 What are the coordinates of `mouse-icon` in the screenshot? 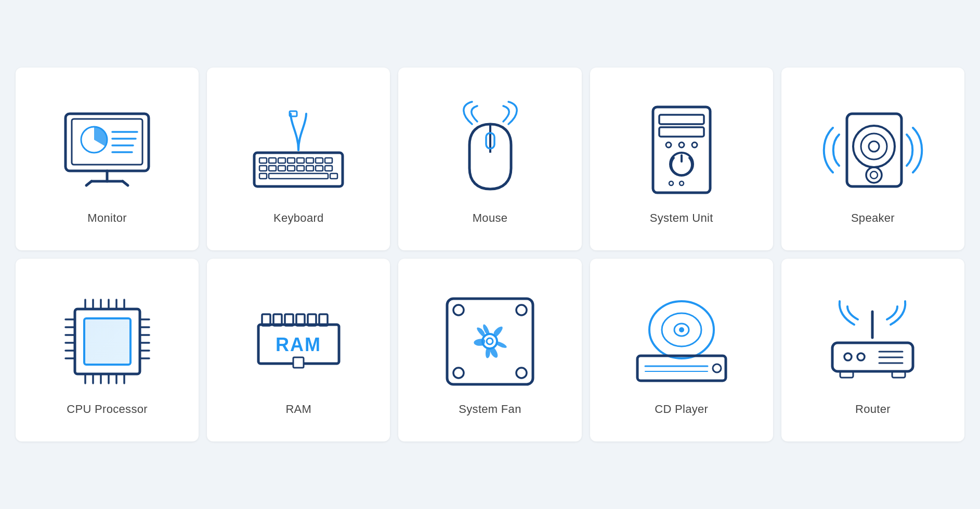 It's located at (490, 150).